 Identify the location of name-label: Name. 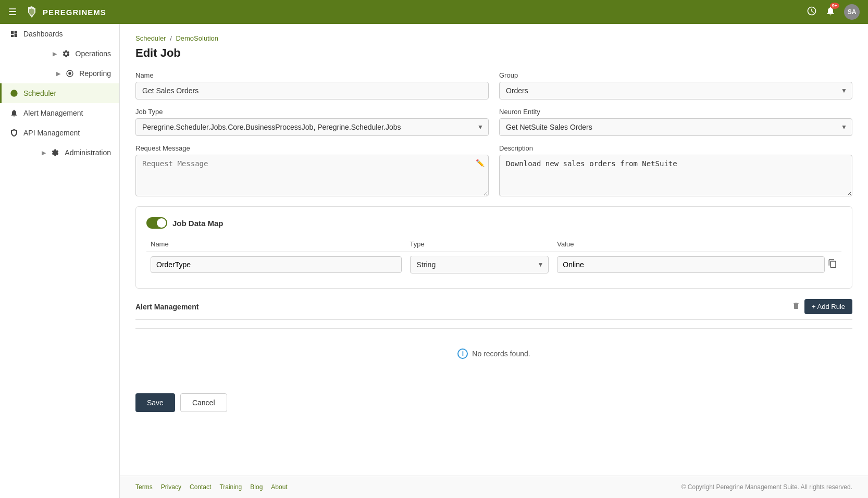
(312, 75).